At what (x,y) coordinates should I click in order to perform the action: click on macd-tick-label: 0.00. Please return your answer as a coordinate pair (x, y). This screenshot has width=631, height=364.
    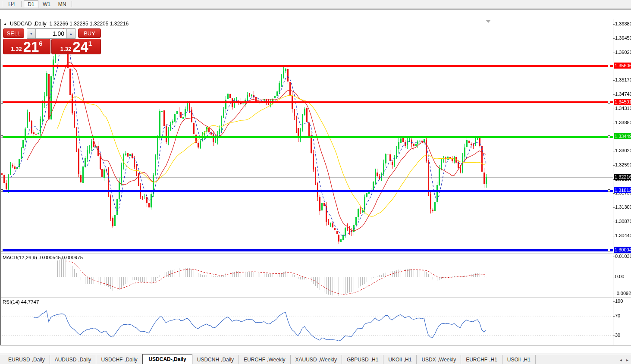
    Looking at the image, I should click on (619, 276).